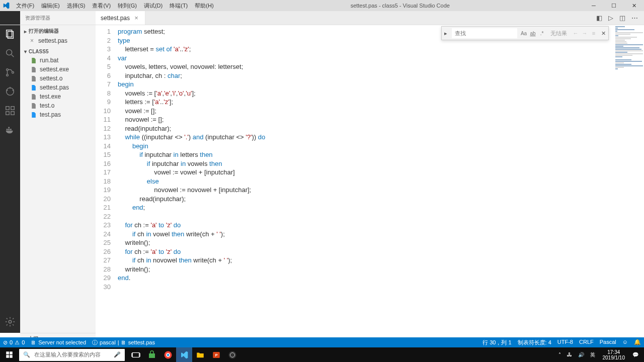  I want to click on status-encoding: UTF-8, so click(566, 342).